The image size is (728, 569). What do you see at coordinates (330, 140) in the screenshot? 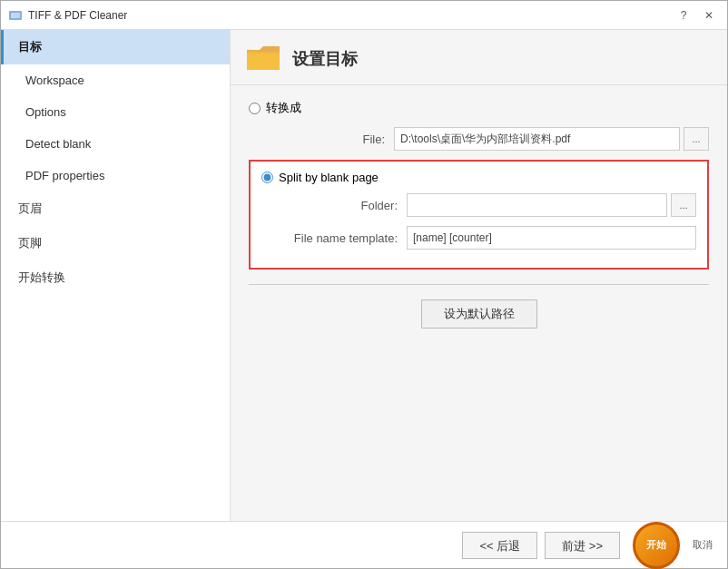
I see `file-label: File:` at bounding box center [330, 140].